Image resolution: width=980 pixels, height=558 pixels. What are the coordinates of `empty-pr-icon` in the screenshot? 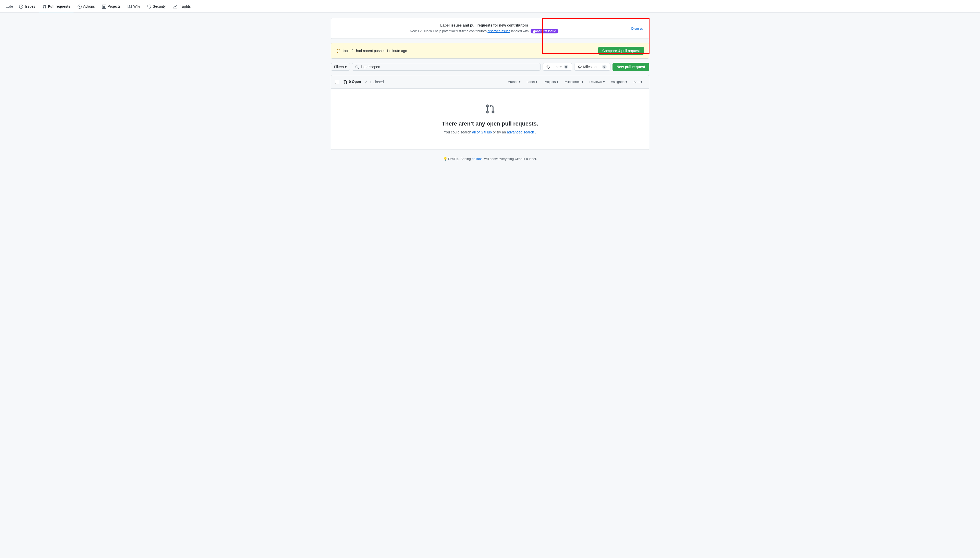 It's located at (490, 110).